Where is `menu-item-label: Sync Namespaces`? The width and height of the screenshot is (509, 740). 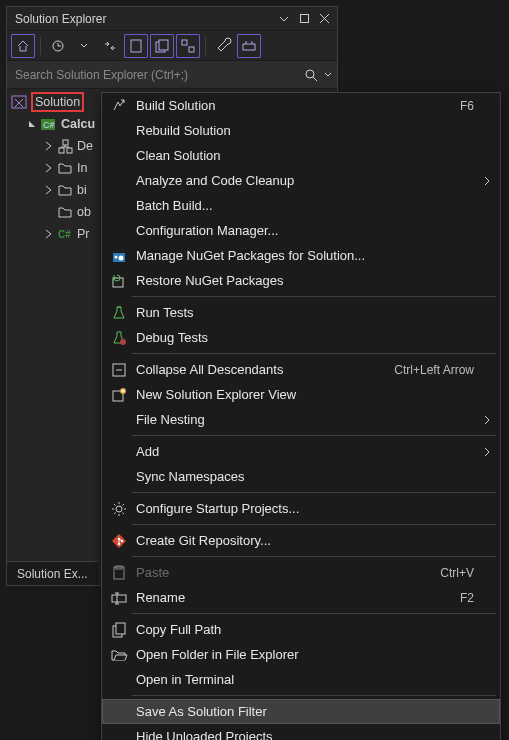
menu-item-label: Sync Namespaces is located at coordinates (305, 476).